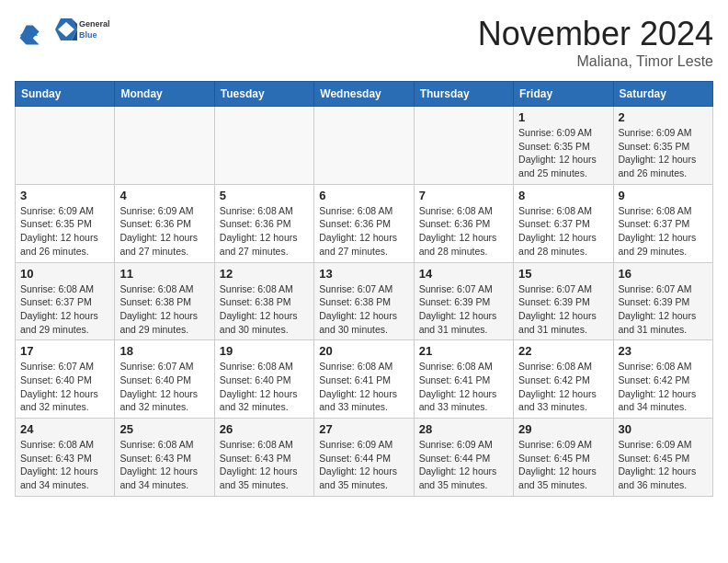 The image size is (728, 563). I want to click on calendar-cell: 17Sunrise: 6:07 AM Sunset: 6:40 PM Dayli…, so click(65, 379).